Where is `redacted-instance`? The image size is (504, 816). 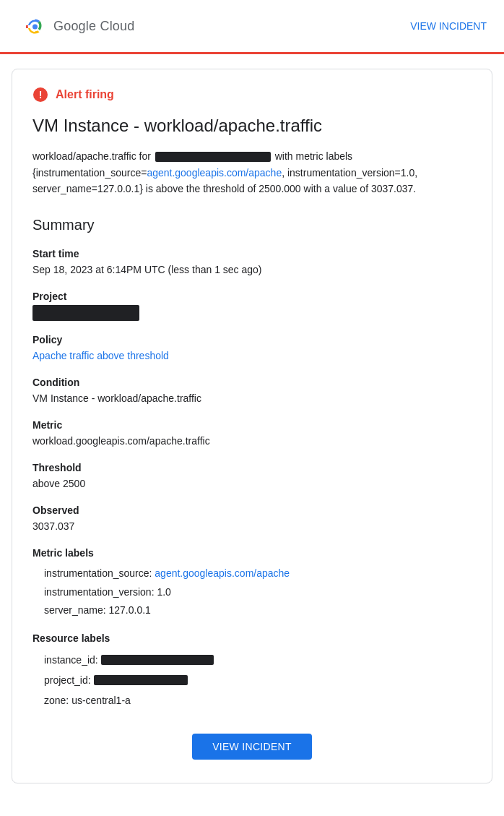 redacted-instance is located at coordinates (213, 157).